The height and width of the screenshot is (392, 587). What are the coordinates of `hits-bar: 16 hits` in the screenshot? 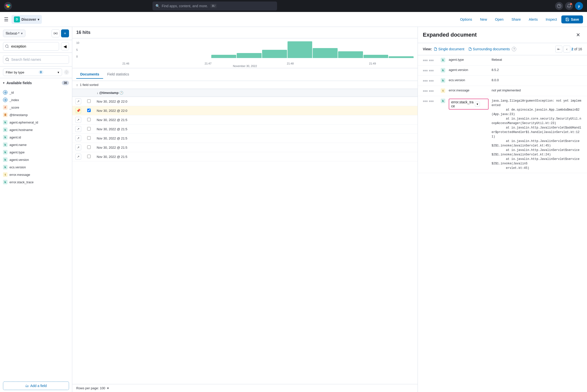 It's located at (245, 32).